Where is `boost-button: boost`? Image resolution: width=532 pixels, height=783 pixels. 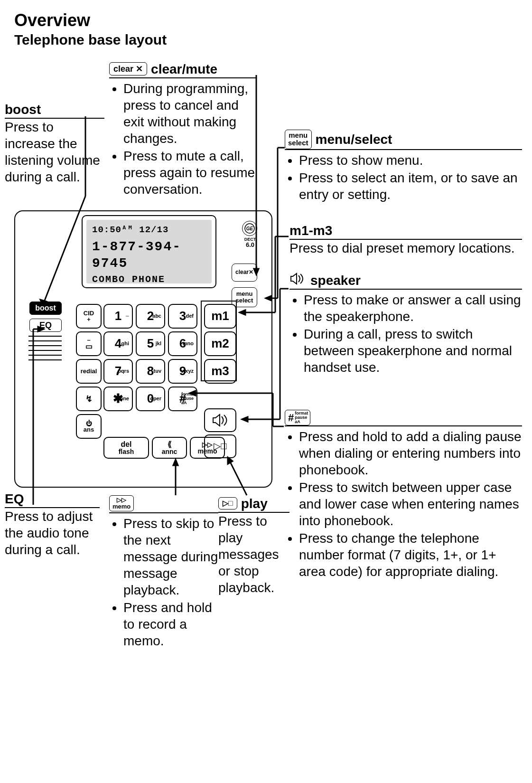
boost-button: boost is located at coordinates (46, 308).